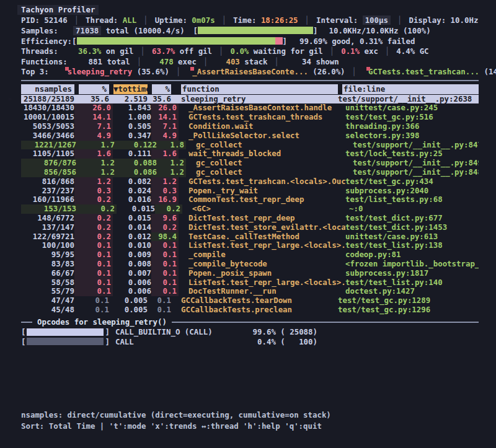 The image size is (496, 448). I want to click on time-value: 18:26:25, so click(280, 20).